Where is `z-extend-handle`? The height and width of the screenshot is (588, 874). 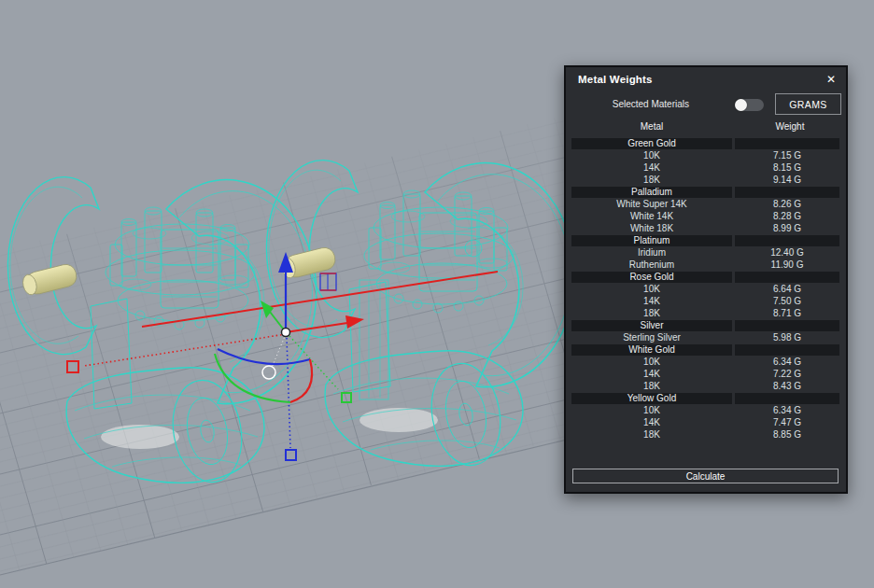 z-extend-handle is located at coordinates (291, 455).